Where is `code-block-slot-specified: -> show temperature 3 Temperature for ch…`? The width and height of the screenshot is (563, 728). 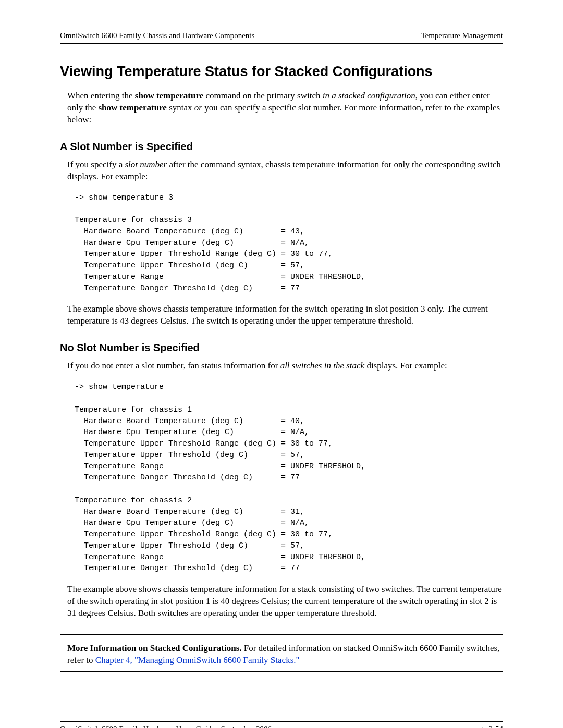 code-block-slot-specified: -> show temperature 3 Temperature for ch… is located at coordinates (289, 243).